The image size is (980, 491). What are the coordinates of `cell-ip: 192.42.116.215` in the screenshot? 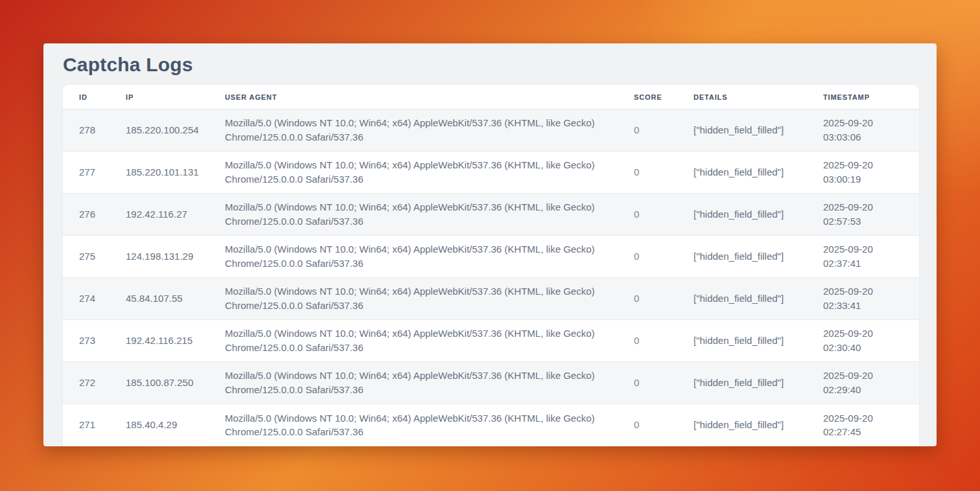 It's located at (159, 341).